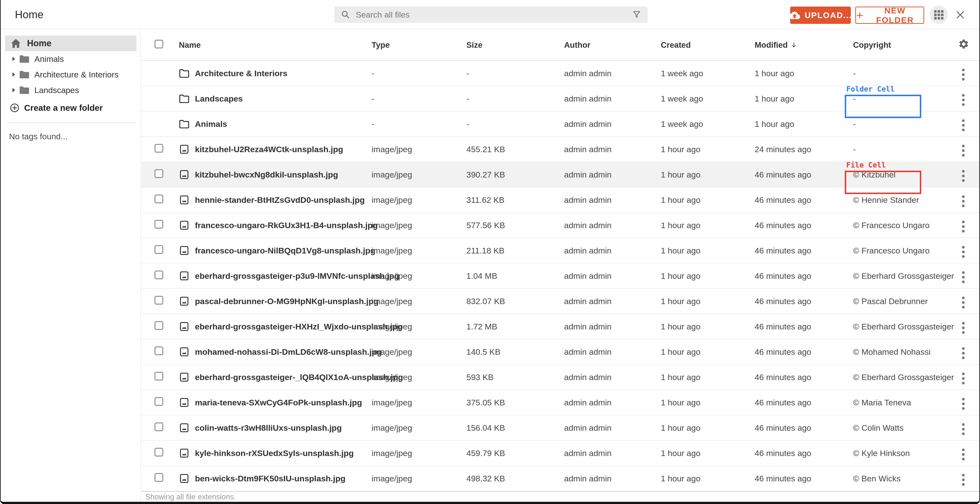  What do you see at coordinates (419, 301) in the screenshot?
I see `type-cell: image/jpeg` at bounding box center [419, 301].